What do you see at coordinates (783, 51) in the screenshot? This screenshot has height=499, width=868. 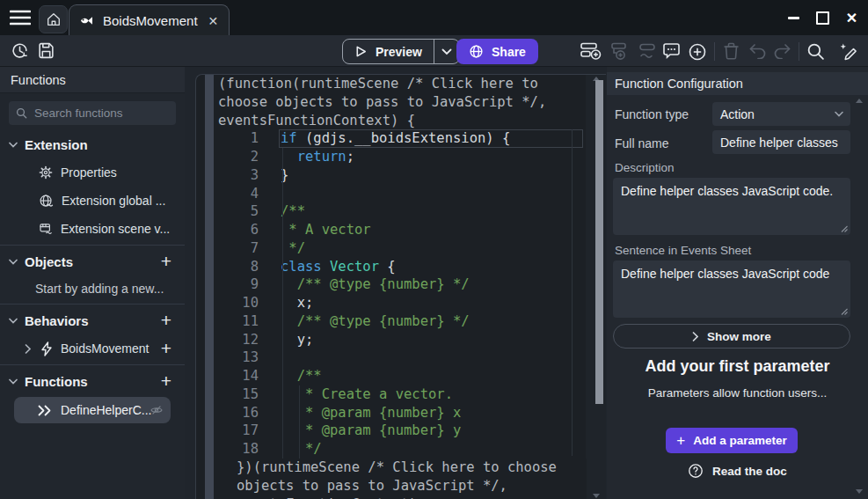 I see `redo-icon` at bounding box center [783, 51].